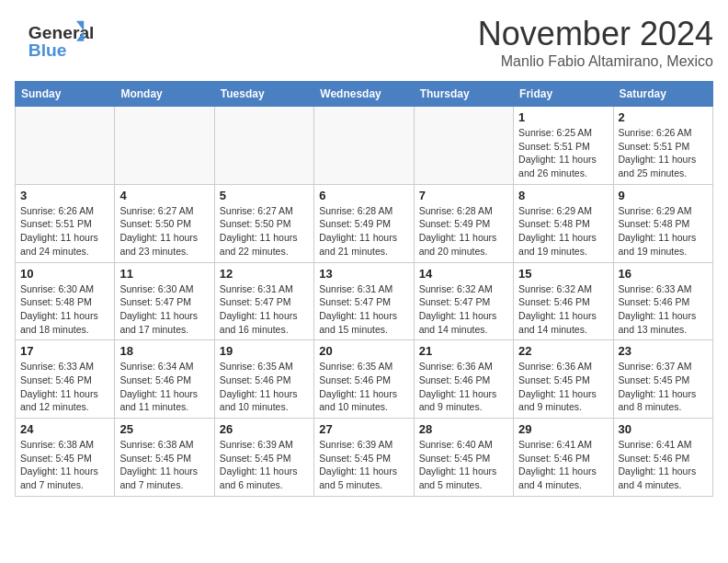  Describe the element at coordinates (56, 39) in the screenshot. I see `logo-icon: General Blue` at that location.